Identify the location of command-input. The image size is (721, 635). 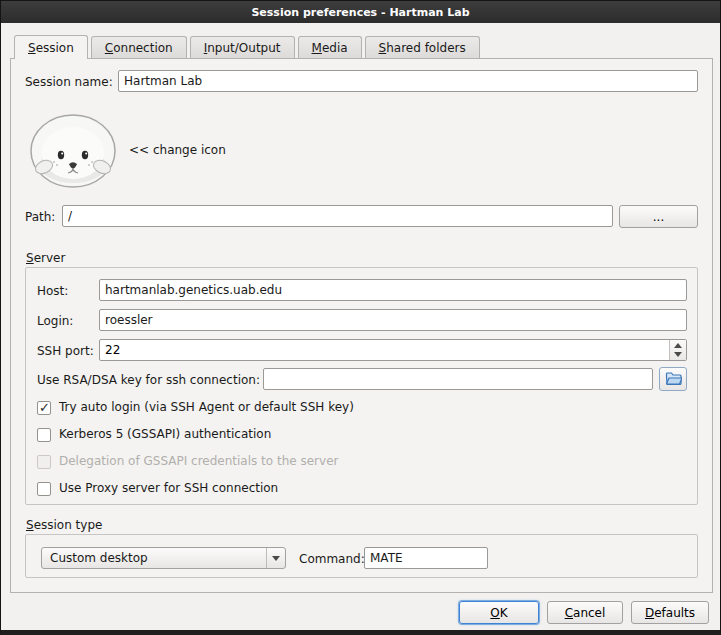
(426, 558).